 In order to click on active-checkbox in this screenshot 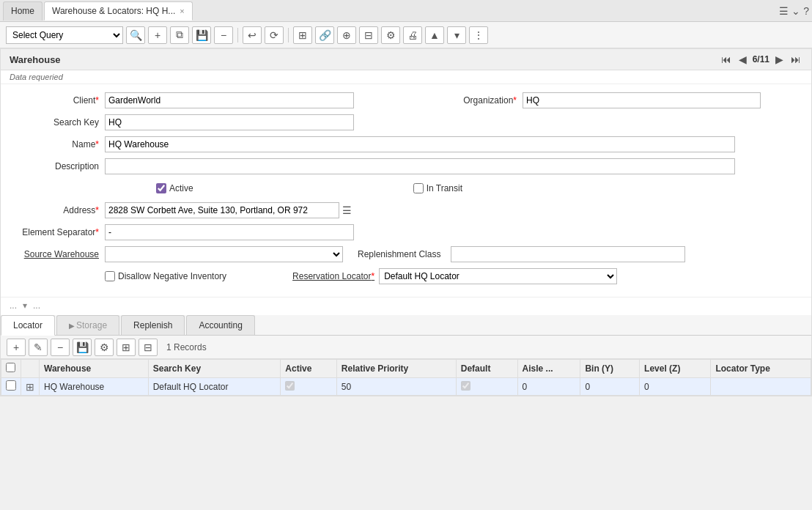, I will do `click(161, 188)`.